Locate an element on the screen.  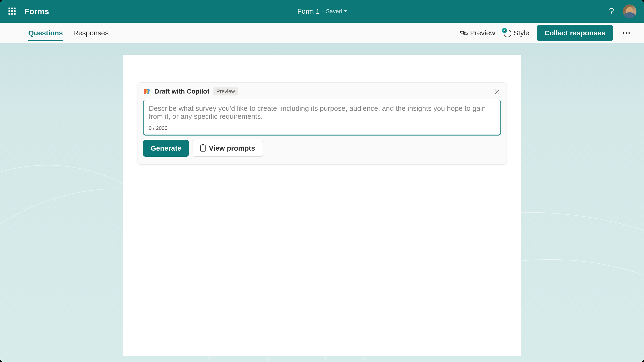
avatar is located at coordinates (630, 12).